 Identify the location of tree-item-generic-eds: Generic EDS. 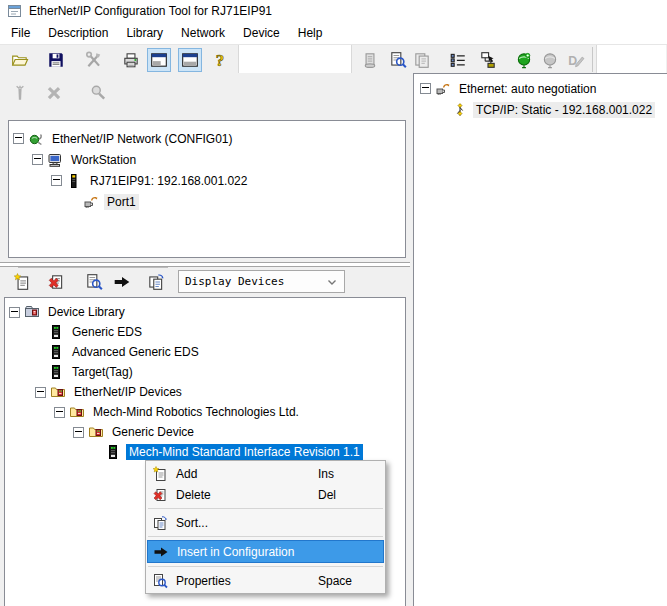
(205, 332).